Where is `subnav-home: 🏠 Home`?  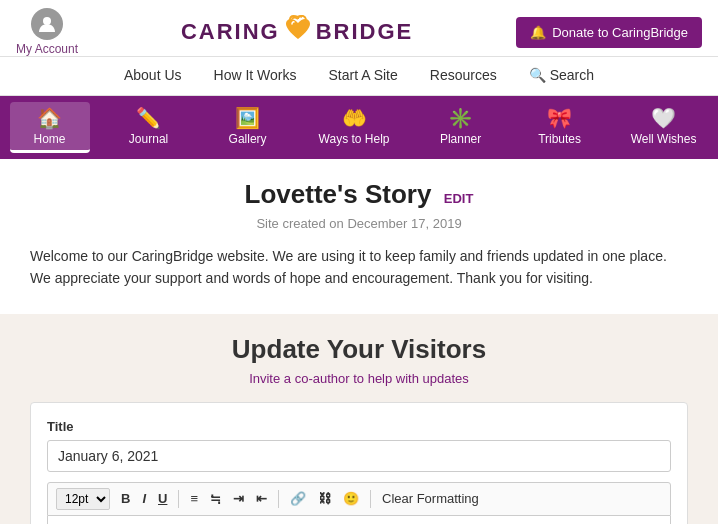 subnav-home: 🏠 Home is located at coordinates (50, 128).